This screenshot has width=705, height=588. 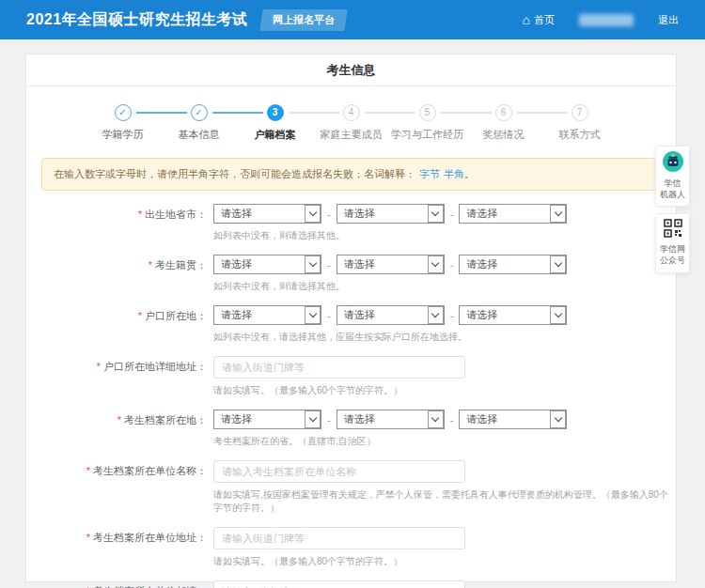 I want to click on birthplace-city-select: 请选择, so click(x=391, y=214).